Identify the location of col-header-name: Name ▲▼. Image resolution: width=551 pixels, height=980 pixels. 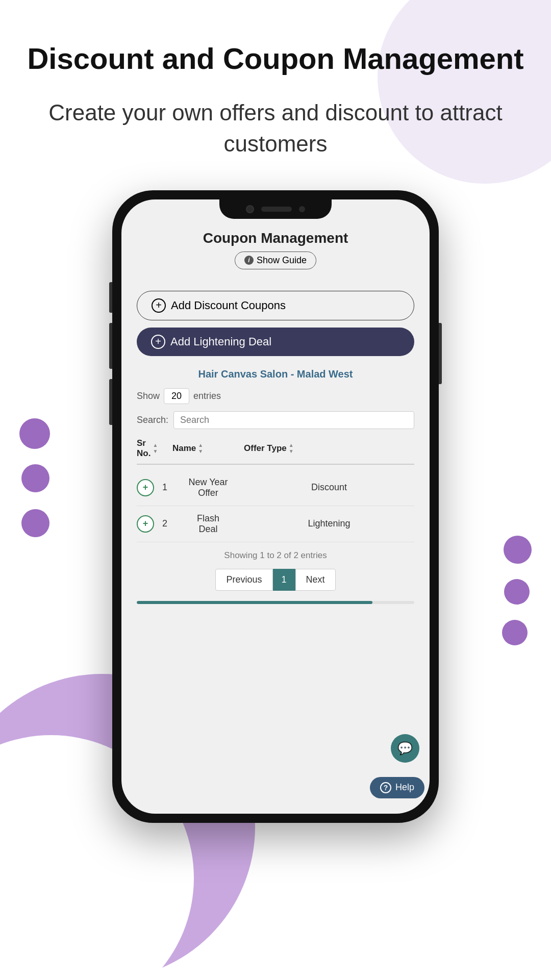
(208, 448).